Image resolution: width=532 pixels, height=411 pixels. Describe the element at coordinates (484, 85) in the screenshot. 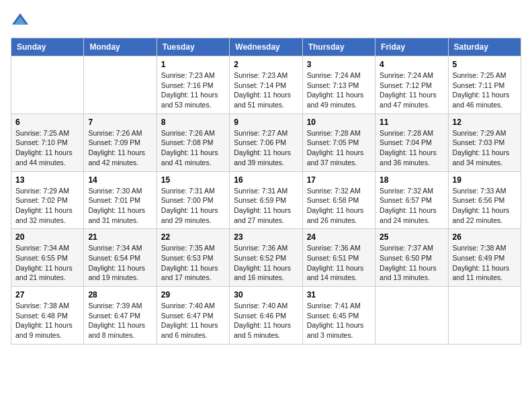

I see `calendar-cell: 5Sunrise: 7:25 AMSunset: 7:11 PMDaylight…` at that location.